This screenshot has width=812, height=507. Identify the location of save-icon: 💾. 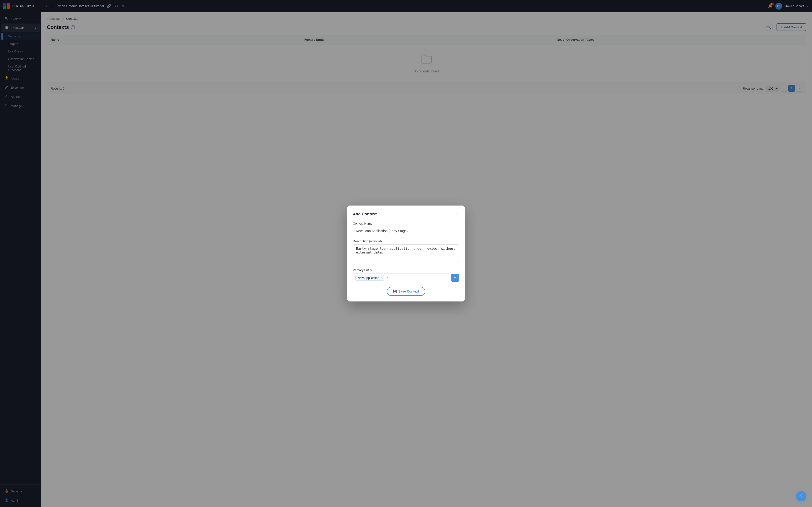
(395, 291).